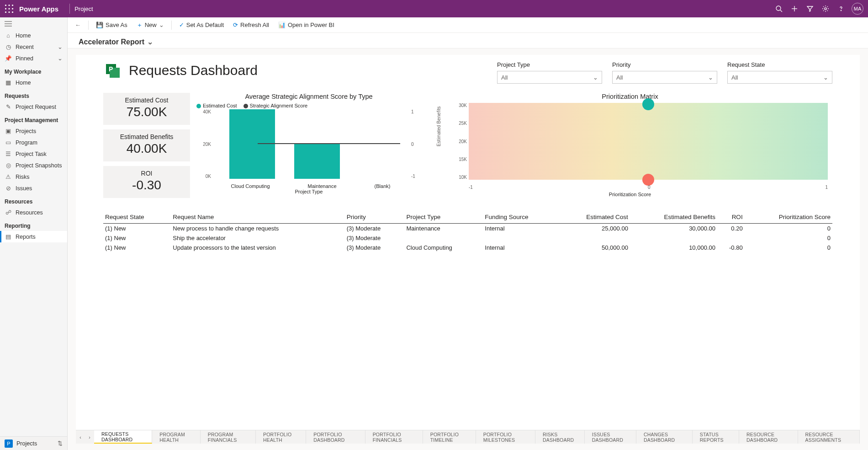 The width and height of the screenshot is (868, 450). I want to click on th-roi: ROI, so click(731, 217).